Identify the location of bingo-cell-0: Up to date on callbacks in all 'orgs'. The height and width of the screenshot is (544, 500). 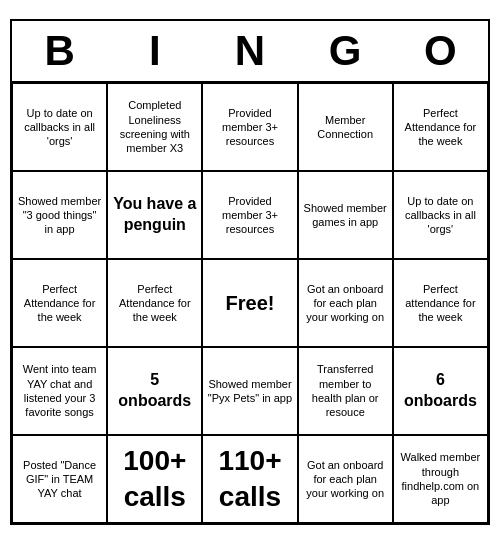
(60, 127).